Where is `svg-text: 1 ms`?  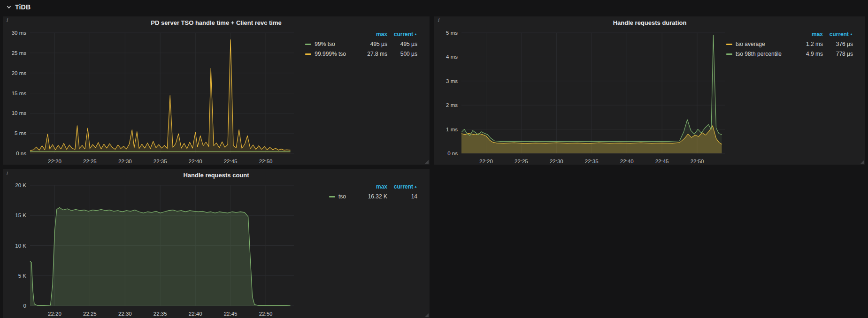 svg-text: 1 ms is located at coordinates (452, 129).